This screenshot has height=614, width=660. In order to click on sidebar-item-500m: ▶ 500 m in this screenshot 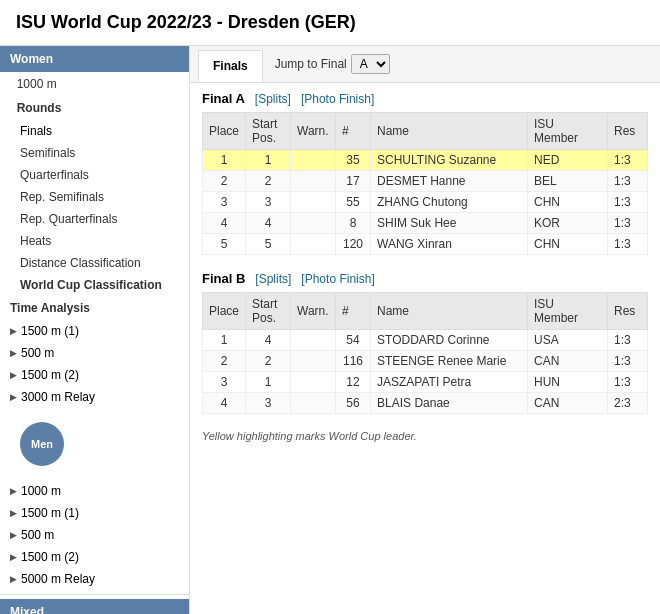, I will do `click(94, 353)`.